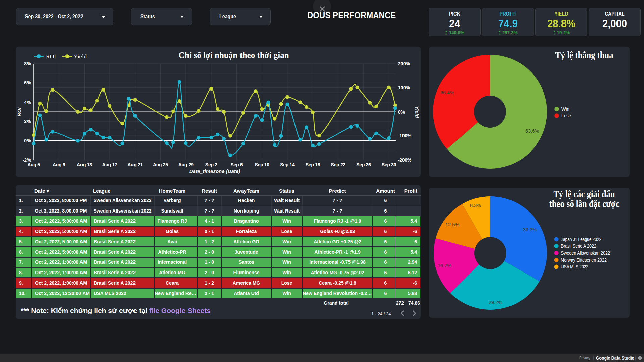 Image resolution: width=644 pixels, height=362 pixels. I want to click on svg-text: Sep 26, so click(364, 165).